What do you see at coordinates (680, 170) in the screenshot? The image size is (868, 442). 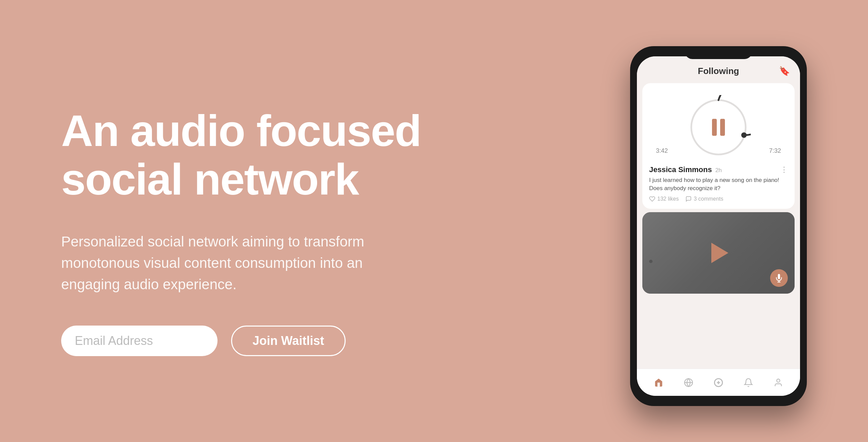 I see `audio-username: Jessica Simmons` at bounding box center [680, 170].